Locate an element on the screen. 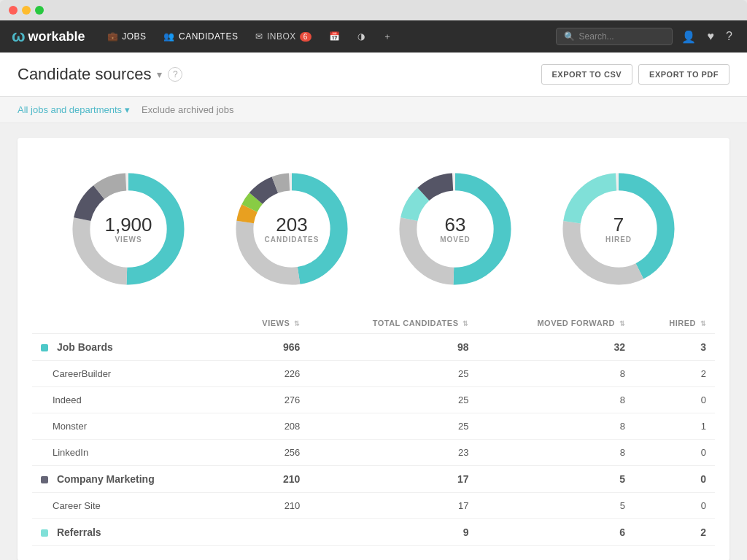  nav-item-candidates: 👥 CANDIDATES is located at coordinates (201, 36).